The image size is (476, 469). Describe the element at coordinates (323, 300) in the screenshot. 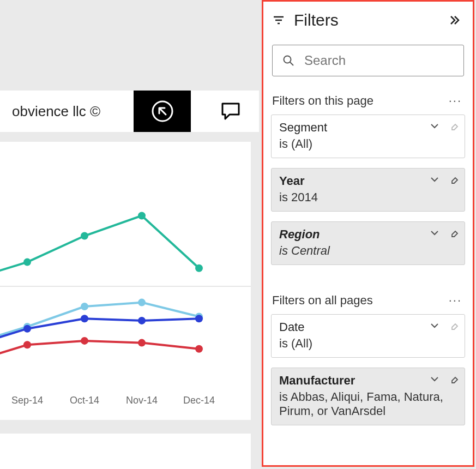

I see `section-title-all: Filters on all pages` at that location.